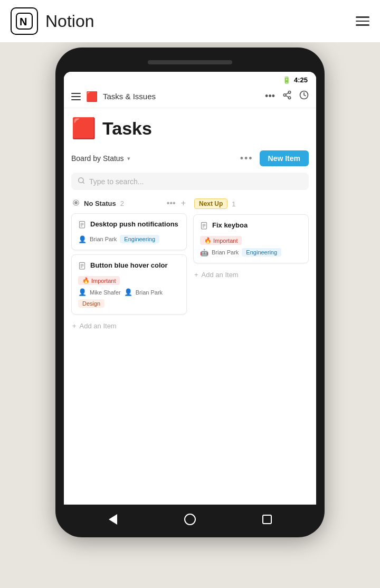  What do you see at coordinates (129, 158) in the screenshot?
I see `chevron-down-icon: ▾` at bounding box center [129, 158].